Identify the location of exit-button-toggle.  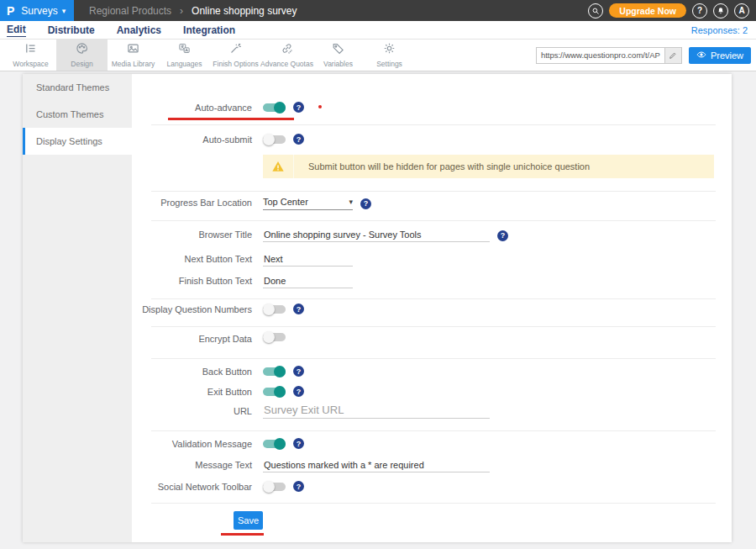
(274, 392).